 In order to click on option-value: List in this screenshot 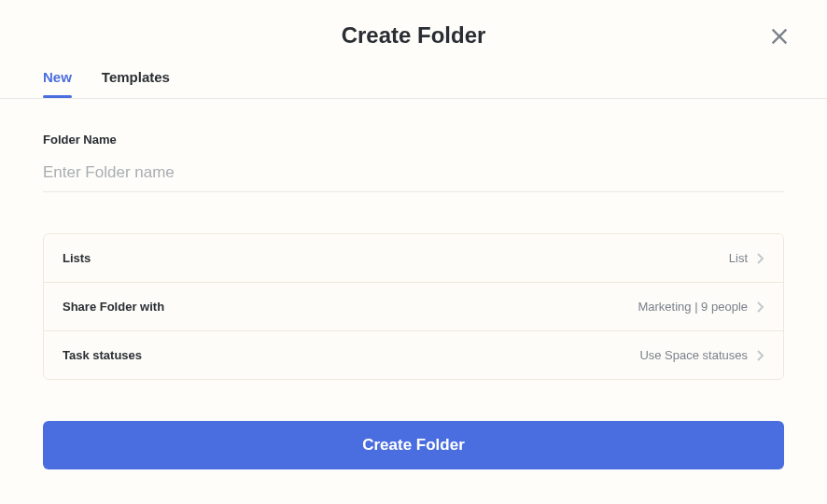, I will do `click(738, 258)`.